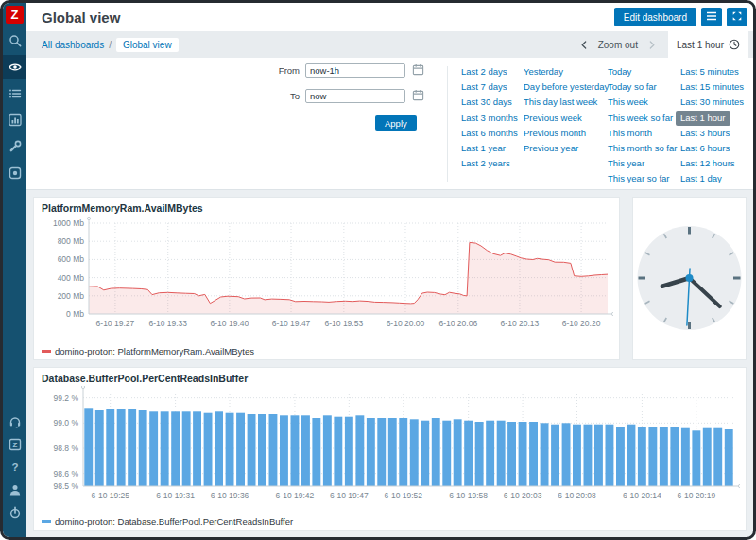 Image resolution: width=756 pixels, height=540 pixels. Describe the element at coordinates (231, 323) in the screenshot. I see `svg-text: 6-10 19:40` at that location.